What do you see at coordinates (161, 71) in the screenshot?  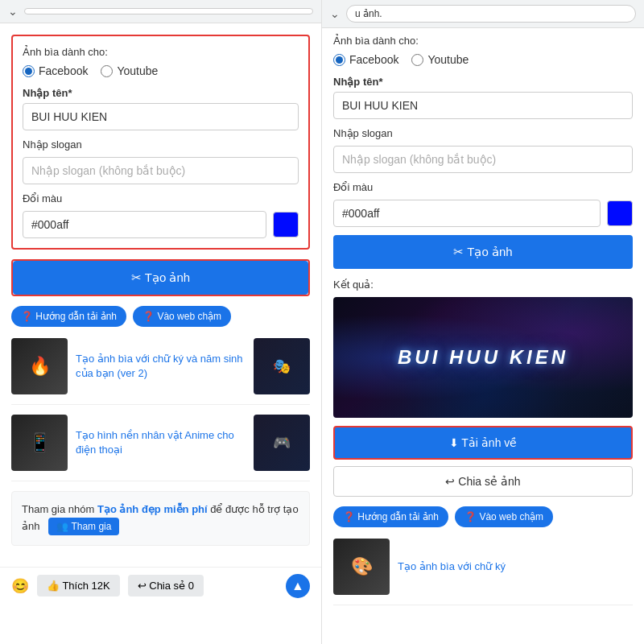 I see `radio-group-left: Facebook Youtube` at bounding box center [161, 71].